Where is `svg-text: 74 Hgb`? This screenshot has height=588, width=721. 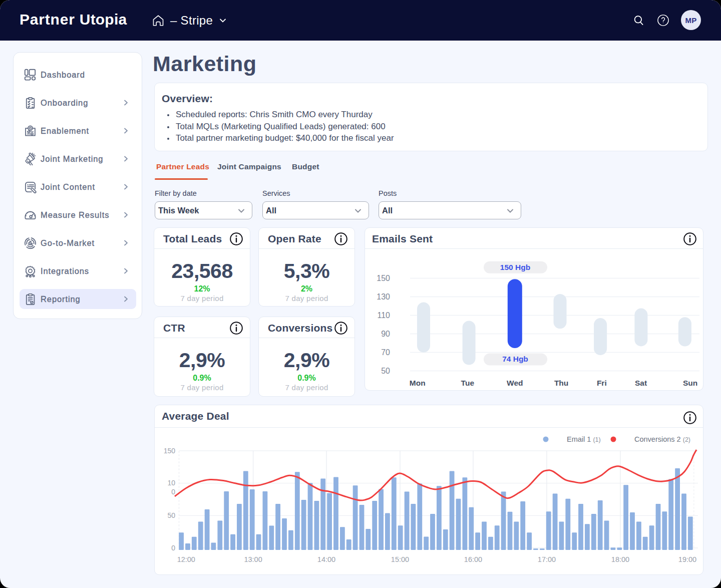
svg-text: 74 Hgb is located at coordinates (515, 359).